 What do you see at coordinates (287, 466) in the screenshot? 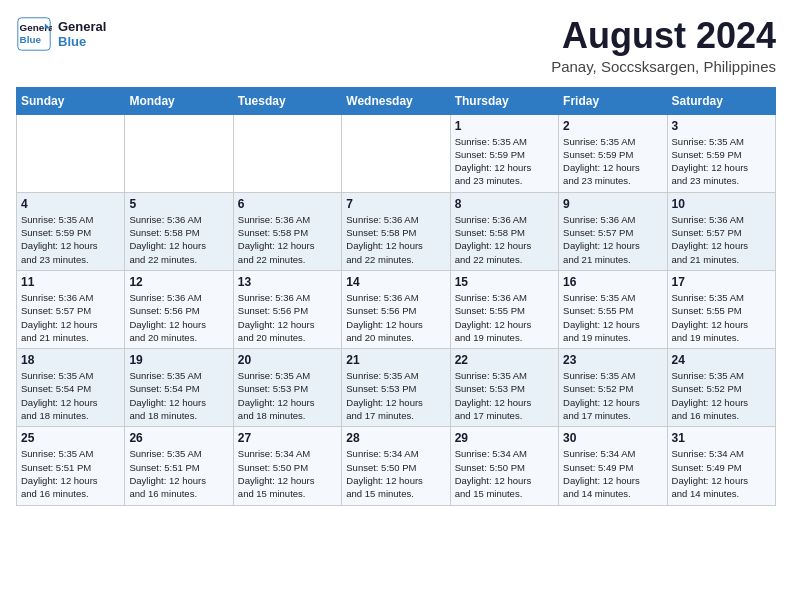
I see `calendar-cell: 27Sunrise: 5:34 AM Sunset: 5:50 PM Dayli…` at bounding box center [287, 466].